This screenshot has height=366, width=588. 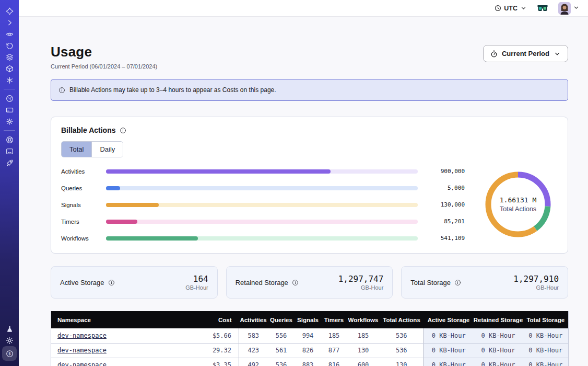 I want to click on sidebar-item-cube, so click(x=9, y=68).